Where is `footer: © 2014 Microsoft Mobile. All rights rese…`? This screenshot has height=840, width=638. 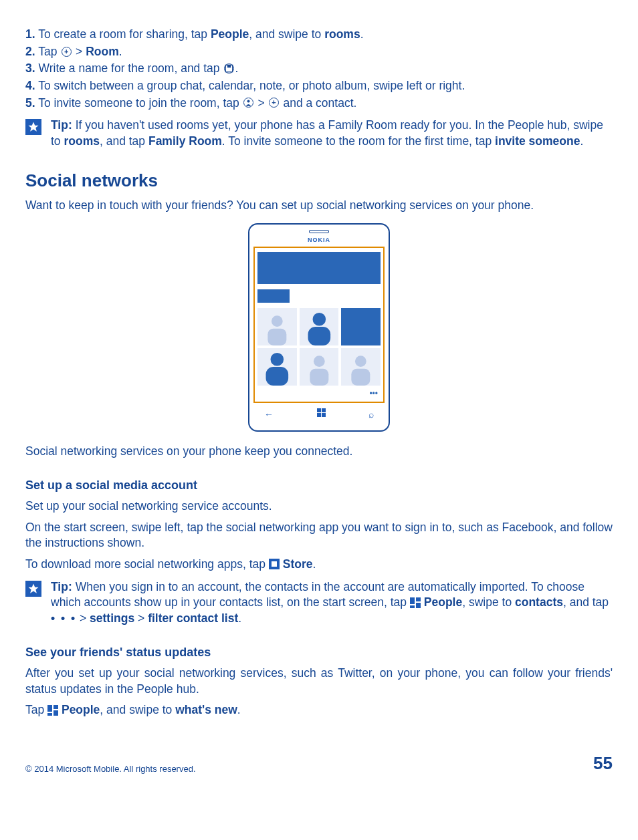 footer: © 2014 Microsoft Mobile. All rights rese… is located at coordinates (319, 763).